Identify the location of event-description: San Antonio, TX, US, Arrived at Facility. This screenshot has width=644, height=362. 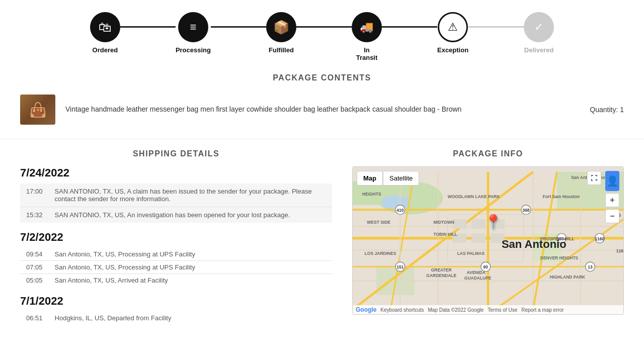
(190, 281).